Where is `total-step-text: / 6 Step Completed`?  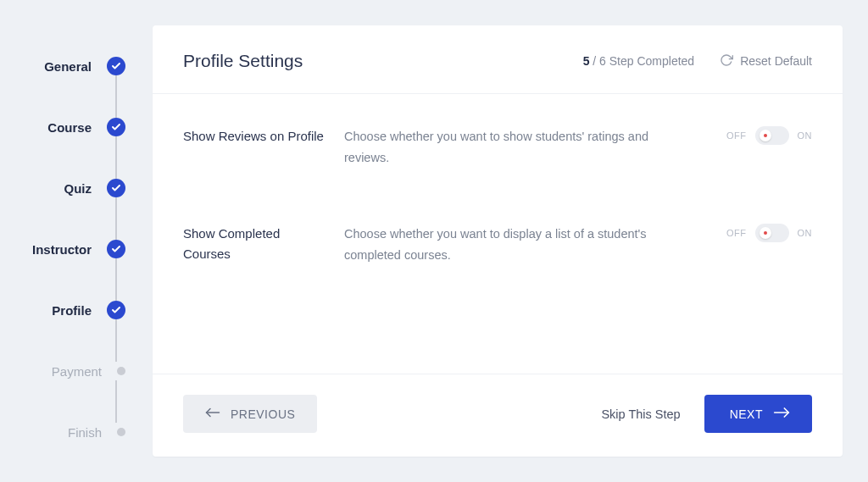 total-step-text: / 6 Step Completed is located at coordinates (642, 61).